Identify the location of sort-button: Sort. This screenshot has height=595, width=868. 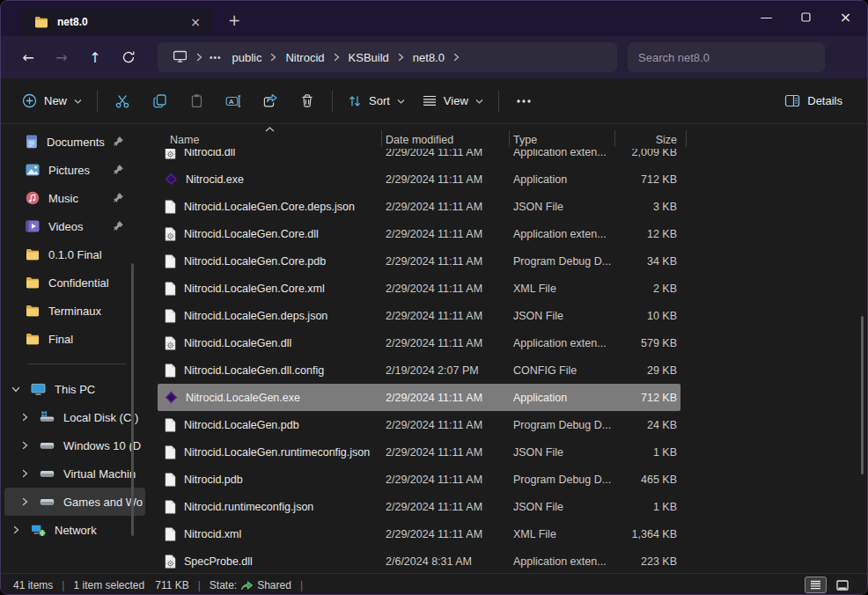
(377, 101).